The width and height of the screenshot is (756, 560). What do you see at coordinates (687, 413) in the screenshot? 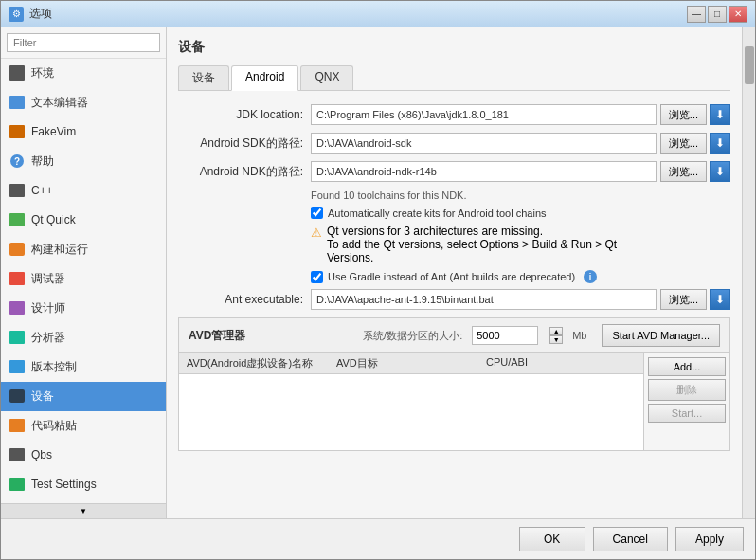
I see `avd-start-button: Start...` at bounding box center [687, 413].